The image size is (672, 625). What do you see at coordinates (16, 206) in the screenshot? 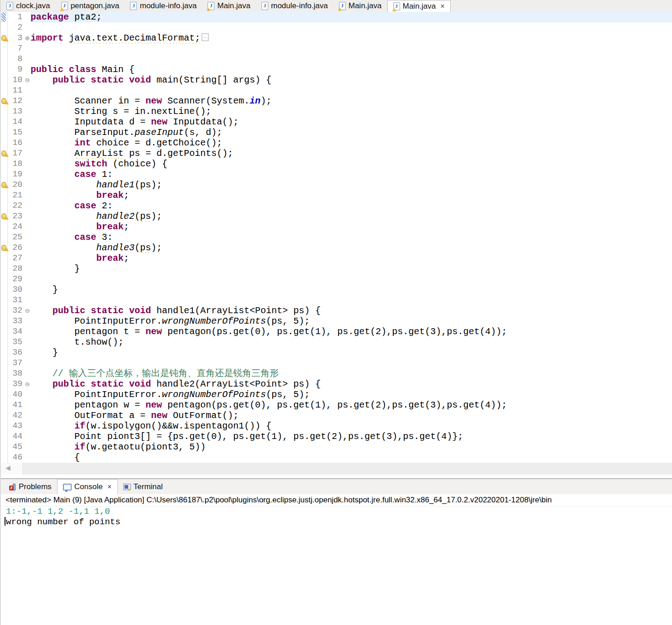
I see `line-number: 22` at bounding box center [16, 206].